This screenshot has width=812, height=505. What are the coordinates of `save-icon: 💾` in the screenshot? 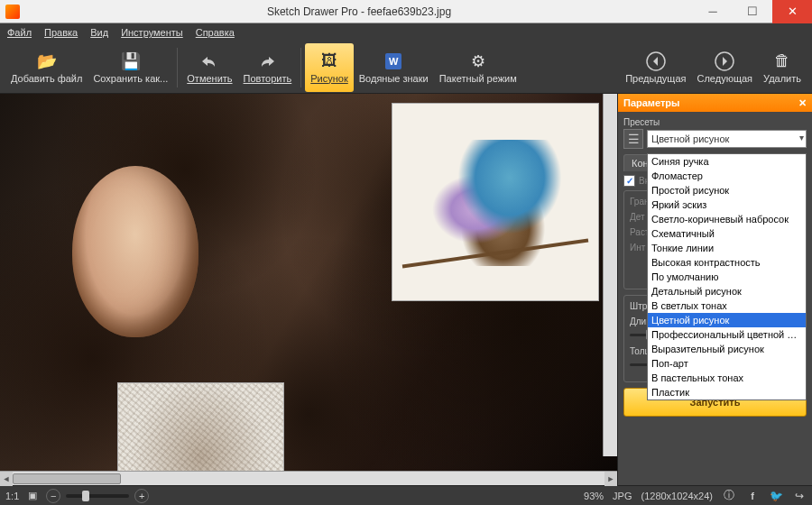 It's located at (131, 61).